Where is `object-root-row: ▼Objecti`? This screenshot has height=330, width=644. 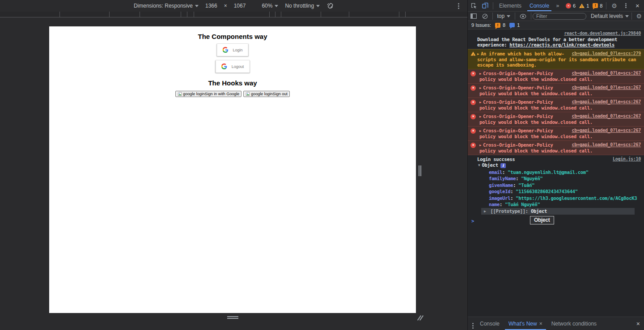
object-root-row: ▼Objecti is located at coordinates (559, 165).